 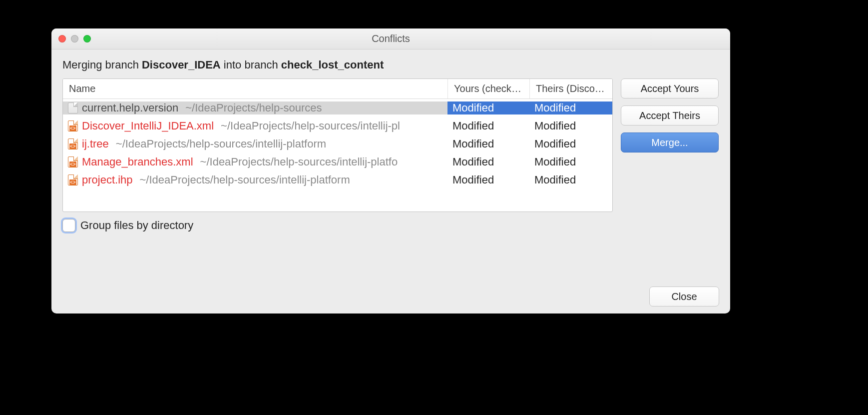 What do you see at coordinates (255, 126) in the screenshot?
I see `cell-name: Discover_IntelliJ_IDEA.xml~/IdeaProjects…` at bounding box center [255, 126].